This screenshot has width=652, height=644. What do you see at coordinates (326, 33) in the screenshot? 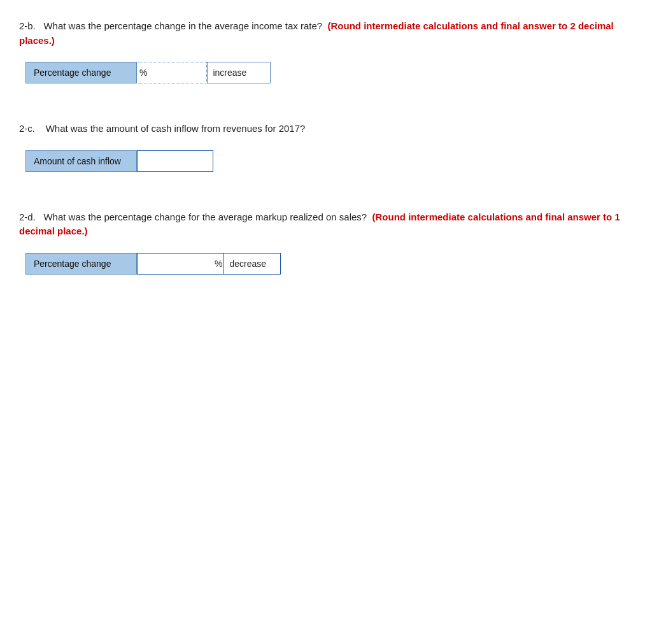
I see `question-2b-text: 2-b. What was the percentage change in t…` at bounding box center [326, 33].